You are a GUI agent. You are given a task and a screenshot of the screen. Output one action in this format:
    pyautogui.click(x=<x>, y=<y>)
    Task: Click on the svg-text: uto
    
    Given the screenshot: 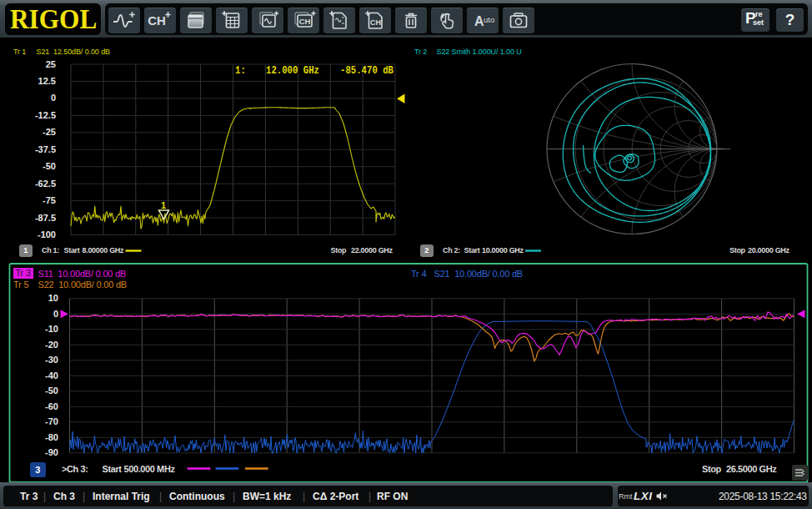 What is the action you would take?
    pyautogui.click(x=489, y=20)
    